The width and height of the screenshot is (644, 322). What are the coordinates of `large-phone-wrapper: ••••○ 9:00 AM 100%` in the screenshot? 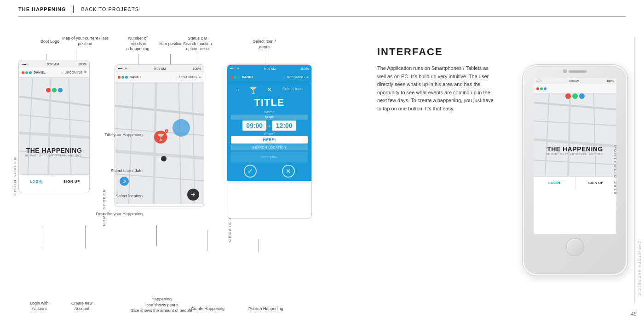 It's located at (575, 170).